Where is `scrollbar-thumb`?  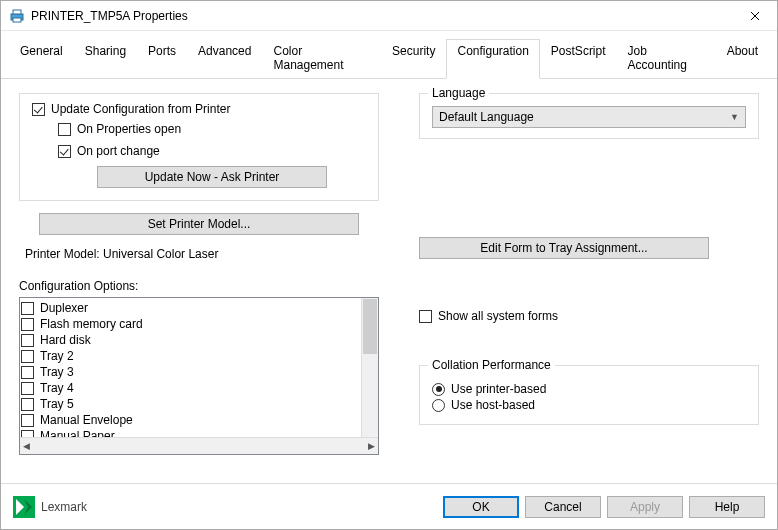 scrollbar-thumb is located at coordinates (370, 326).